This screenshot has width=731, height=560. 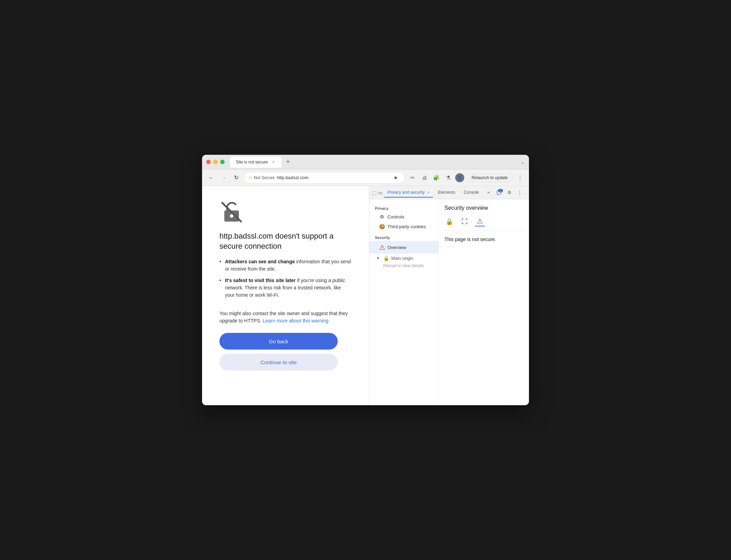 What do you see at coordinates (260, 280) in the screenshot?
I see `bullet2-bold: It's safest to visit this site later` at bounding box center [260, 280].